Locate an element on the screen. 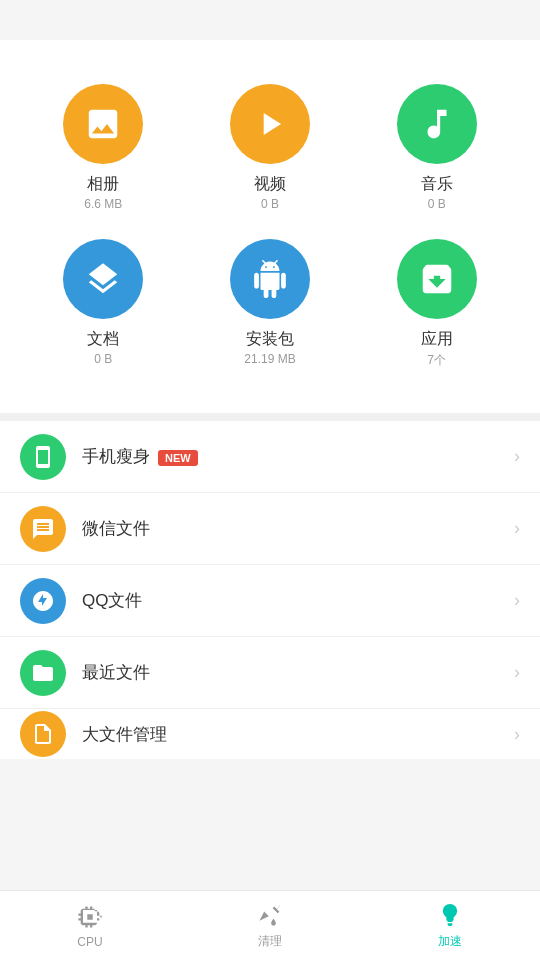 The image size is (540, 960). list-item-recent-files: 最近文件 › is located at coordinates (270, 673).